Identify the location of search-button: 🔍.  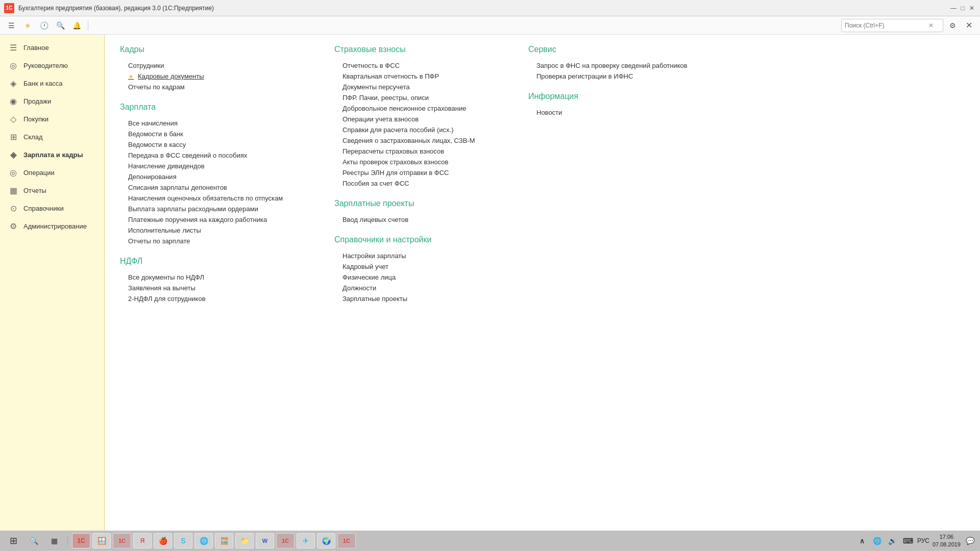
(60, 26).